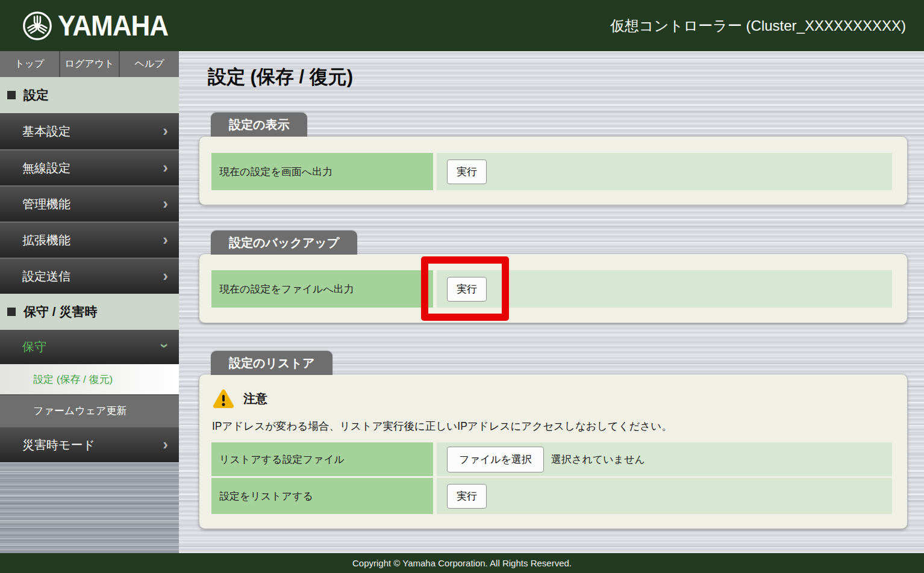 The image size is (924, 573). What do you see at coordinates (89, 203) in the screenshot?
I see `sidebar-item-management: 管理機能 ›` at bounding box center [89, 203].